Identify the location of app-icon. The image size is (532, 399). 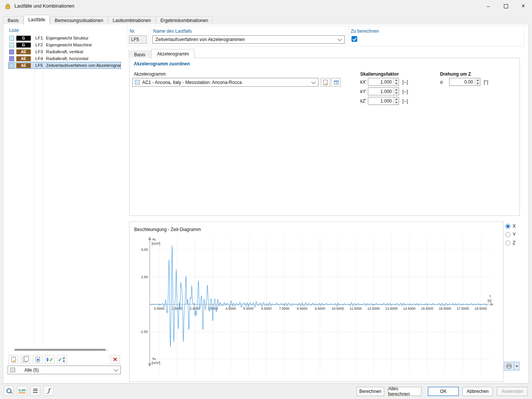
(8, 6).